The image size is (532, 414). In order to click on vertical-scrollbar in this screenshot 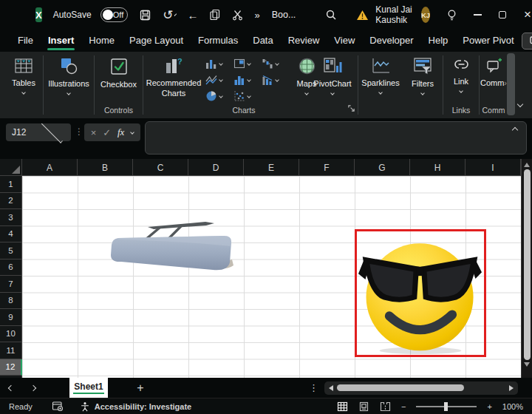, I will do `click(526, 268)`.